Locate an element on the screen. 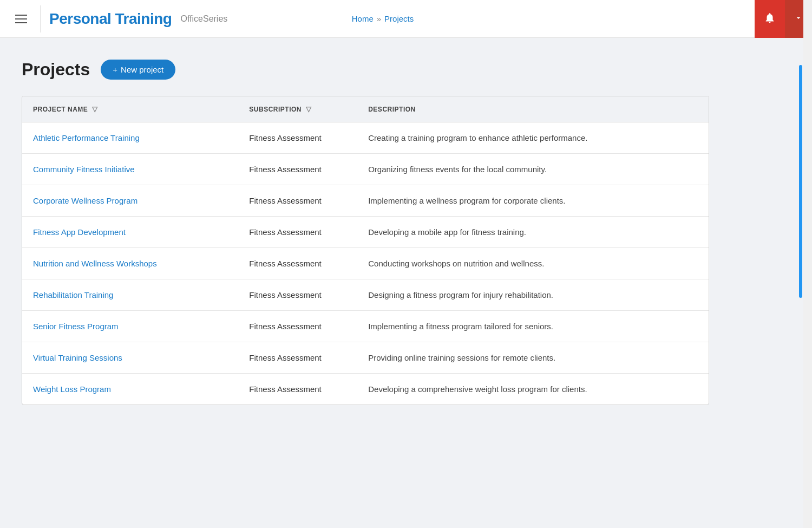 Image resolution: width=812 pixels, height=528 pixels. table-row: Community Fitness InitiativeFitness Asse… is located at coordinates (365, 170).